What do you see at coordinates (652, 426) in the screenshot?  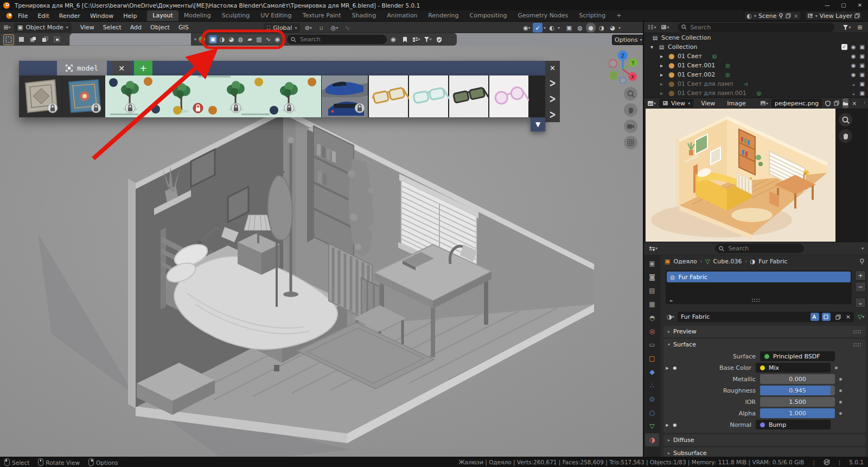 I see `tab-object-data-icon: ▽` at bounding box center [652, 426].